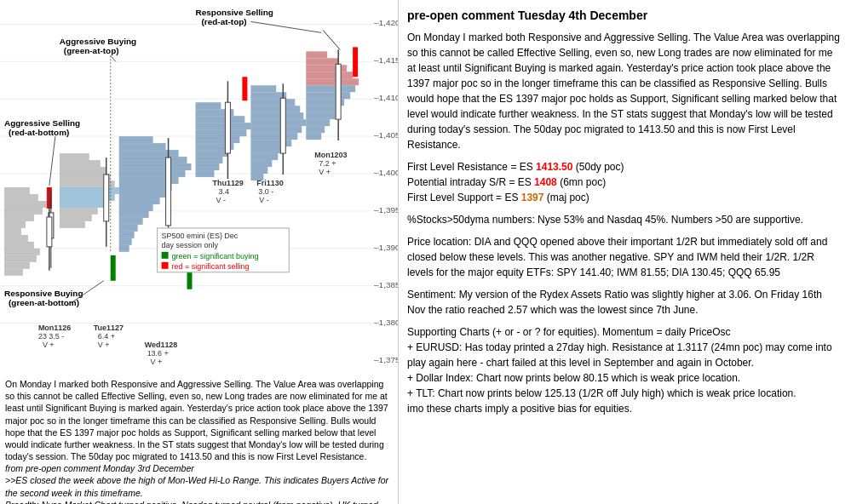 The height and width of the screenshot is (504, 851). What do you see at coordinates (625, 91) in the screenshot?
I see `paragraph-1: On Monday I marked both Responsive and A…` at bounding box center [625, 91].